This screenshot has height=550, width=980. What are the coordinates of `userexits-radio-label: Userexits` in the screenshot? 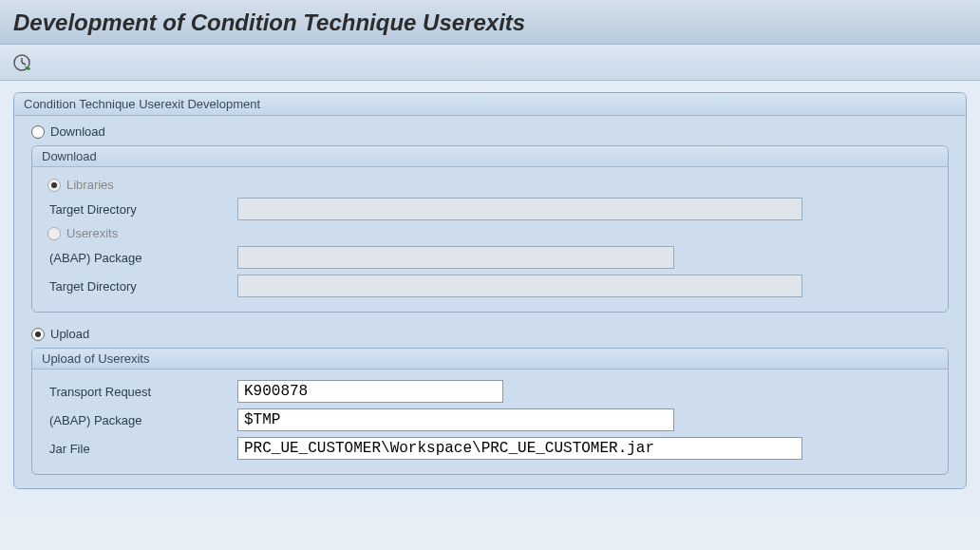 It's located at (92, 234).